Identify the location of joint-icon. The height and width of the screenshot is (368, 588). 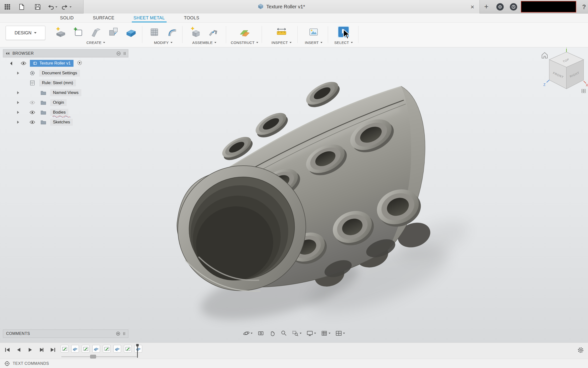
(213, 32).